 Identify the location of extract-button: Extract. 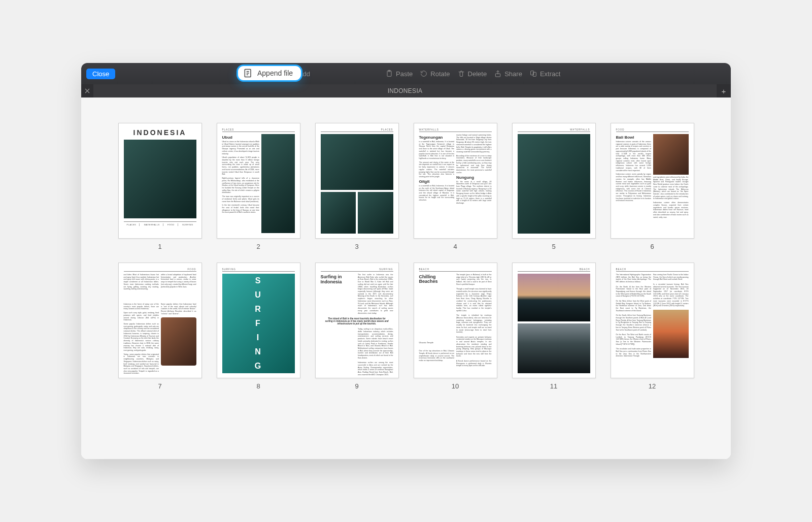
(545, 74).